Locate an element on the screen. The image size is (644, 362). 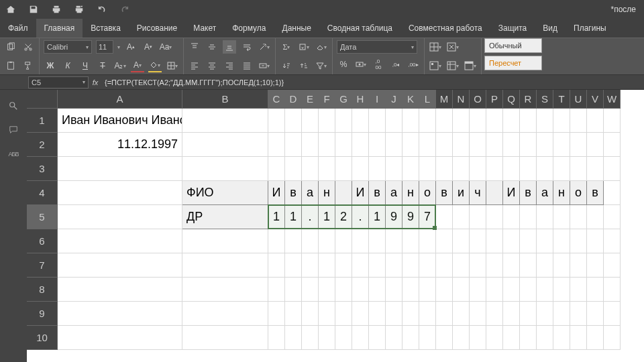
col-header: U is located at coordinates (578, 99).